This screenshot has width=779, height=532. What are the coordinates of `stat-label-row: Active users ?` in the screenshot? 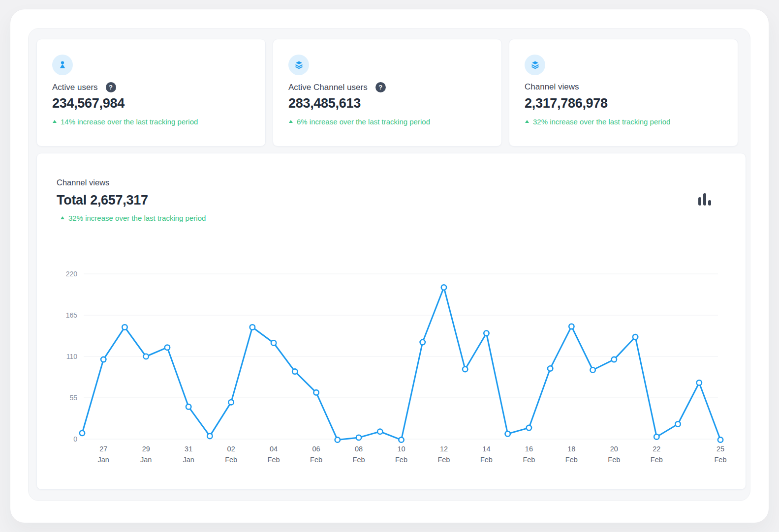 It's located at (84, 88).